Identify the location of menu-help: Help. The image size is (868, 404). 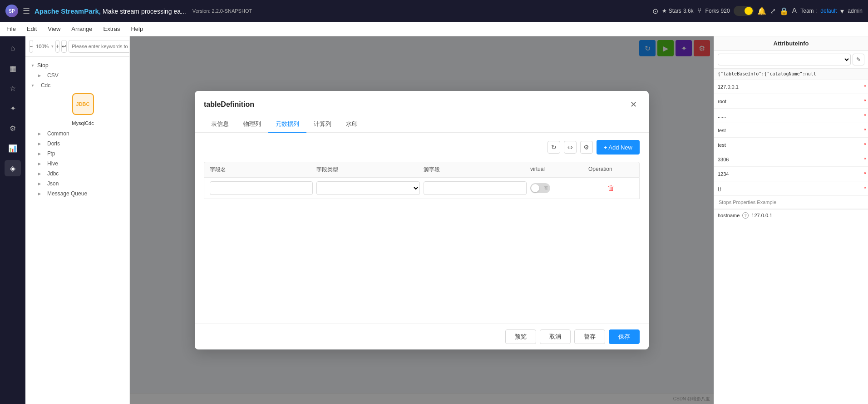
(137, 29).